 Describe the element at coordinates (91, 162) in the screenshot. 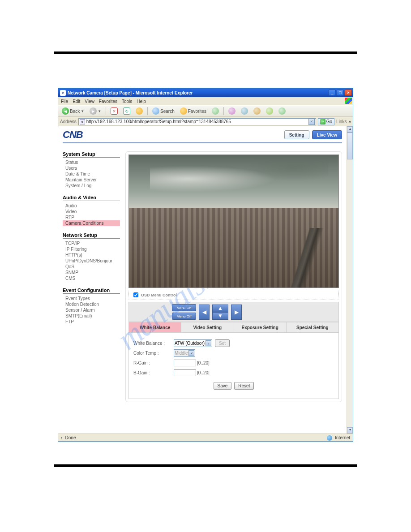

I see `nav-status: Status` at that location.